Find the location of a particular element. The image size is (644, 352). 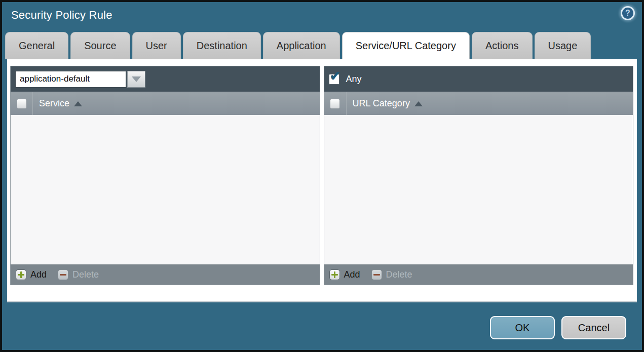

tab-user: User is located at coordinates (157, 46).